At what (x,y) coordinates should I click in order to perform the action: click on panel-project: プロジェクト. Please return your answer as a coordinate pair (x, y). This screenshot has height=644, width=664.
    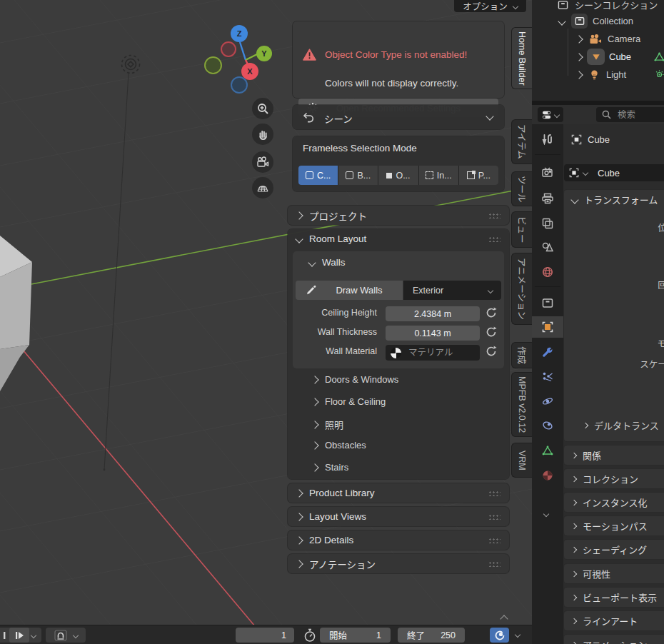
    Looking at the image, I should click on (398, 216).